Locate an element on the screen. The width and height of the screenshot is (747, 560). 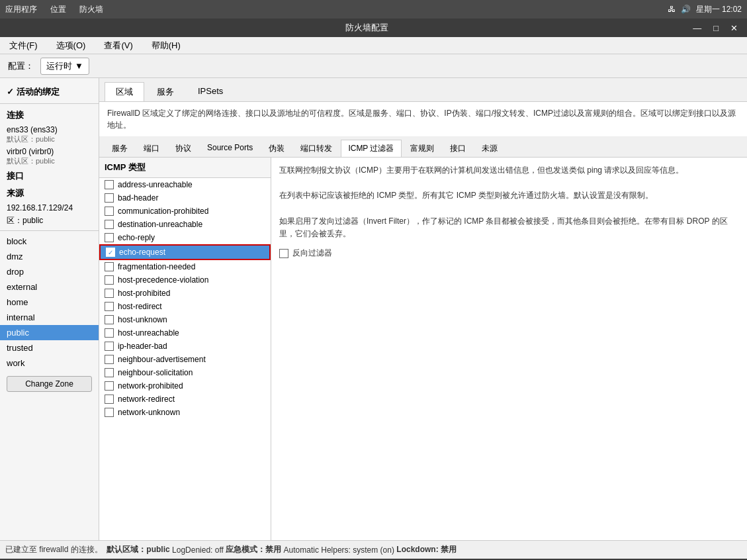
icmp-neighbour-solicitation: neighbour-solicitation is located at coordinates (185, 373).